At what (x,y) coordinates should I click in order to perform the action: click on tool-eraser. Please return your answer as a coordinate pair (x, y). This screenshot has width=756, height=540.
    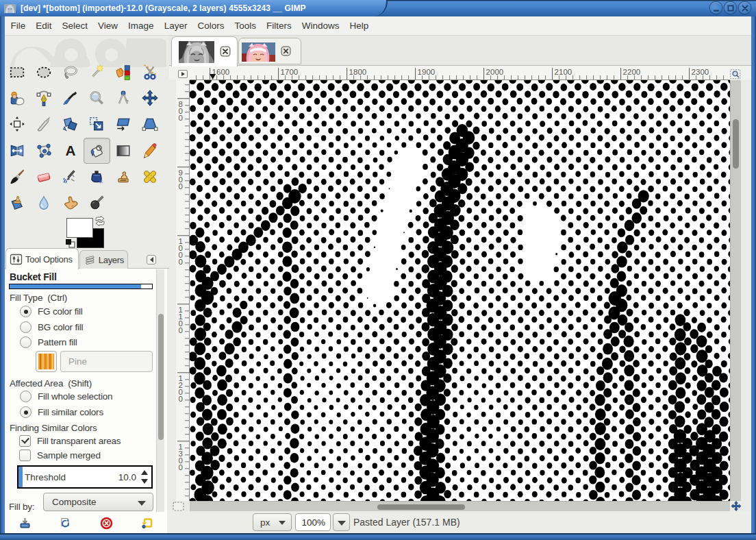
    Looking at the image, I should click on (44, 177).